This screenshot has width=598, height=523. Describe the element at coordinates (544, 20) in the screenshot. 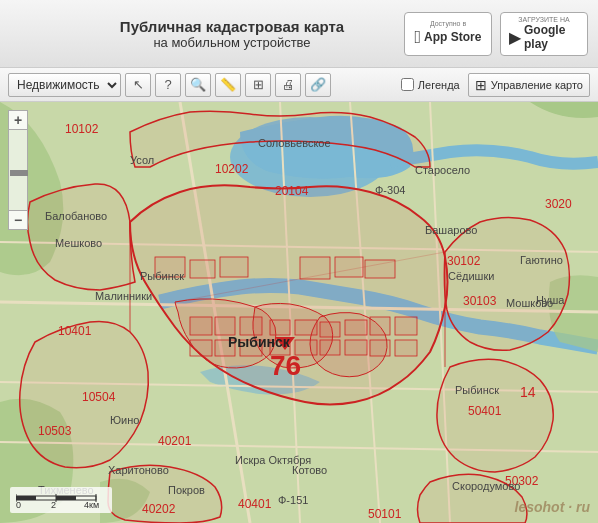

I see `googleplay-sub: ЗАГРУЗИТЕ НА` at that location.